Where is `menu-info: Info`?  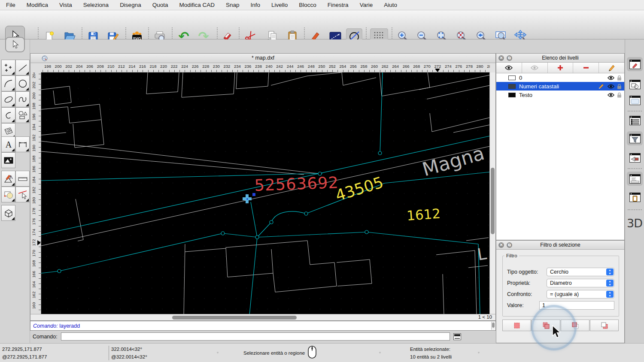
menu-info: Info is located at coordinates (256, 5).